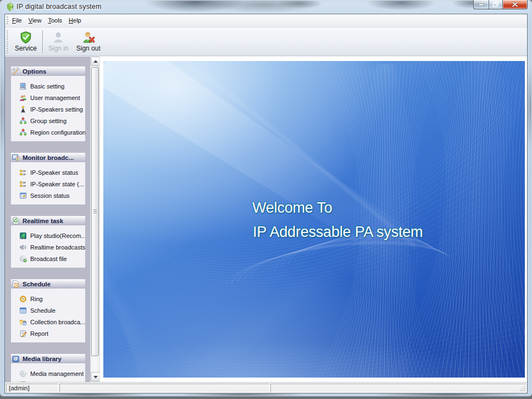  What do you see at coordinates (48, 121) in the screenshot?
I see `sidebar-item-group-setting: Group setting` at bounding box center [48, 121].